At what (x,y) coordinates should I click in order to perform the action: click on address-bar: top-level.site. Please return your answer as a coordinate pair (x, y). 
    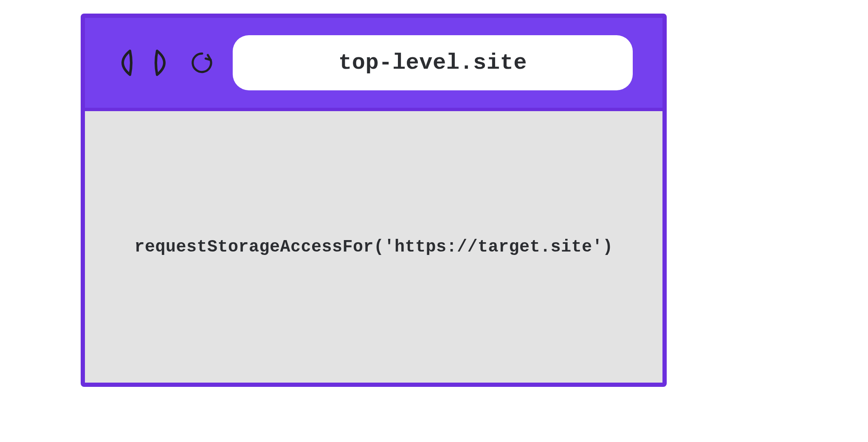
    Looking at the image, I should click on (433, 63).